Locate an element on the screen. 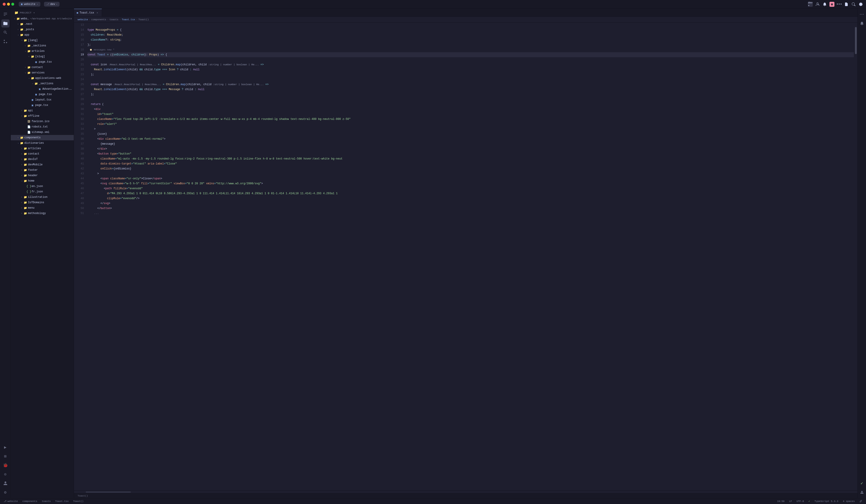 Image resolution: width=866 pixels, height=504 pixels. app-name: website is located at coordinates (30, 4).